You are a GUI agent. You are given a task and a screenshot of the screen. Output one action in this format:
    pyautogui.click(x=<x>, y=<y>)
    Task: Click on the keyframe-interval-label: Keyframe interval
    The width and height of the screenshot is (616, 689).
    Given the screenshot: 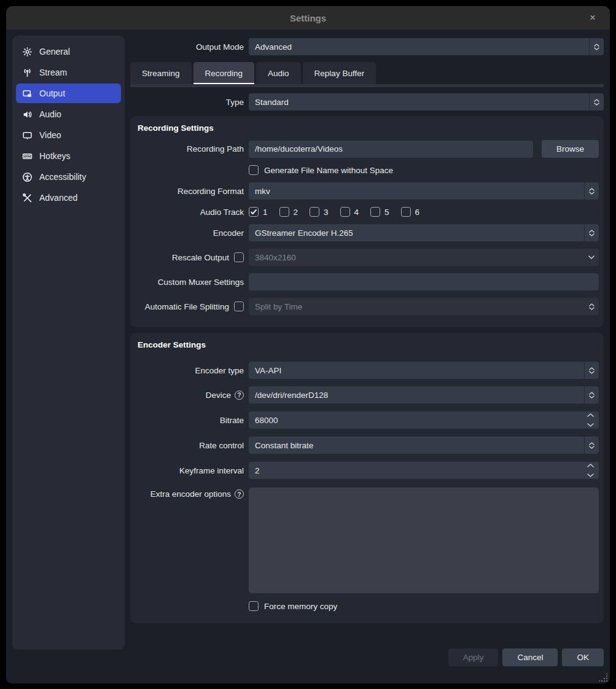 What is the action you would take?
    pyautogui.click(x=190, y=470)
    